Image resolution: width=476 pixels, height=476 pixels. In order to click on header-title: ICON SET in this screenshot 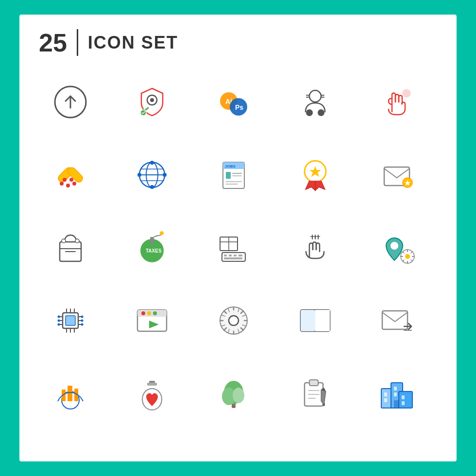, I will do `click(133, 43)`.